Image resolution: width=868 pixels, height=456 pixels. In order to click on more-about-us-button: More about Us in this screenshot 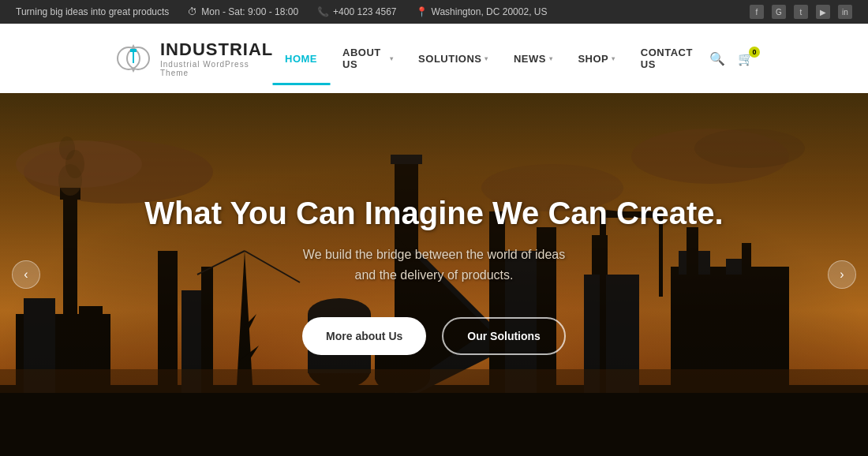, I will do `click(365, 336)`.